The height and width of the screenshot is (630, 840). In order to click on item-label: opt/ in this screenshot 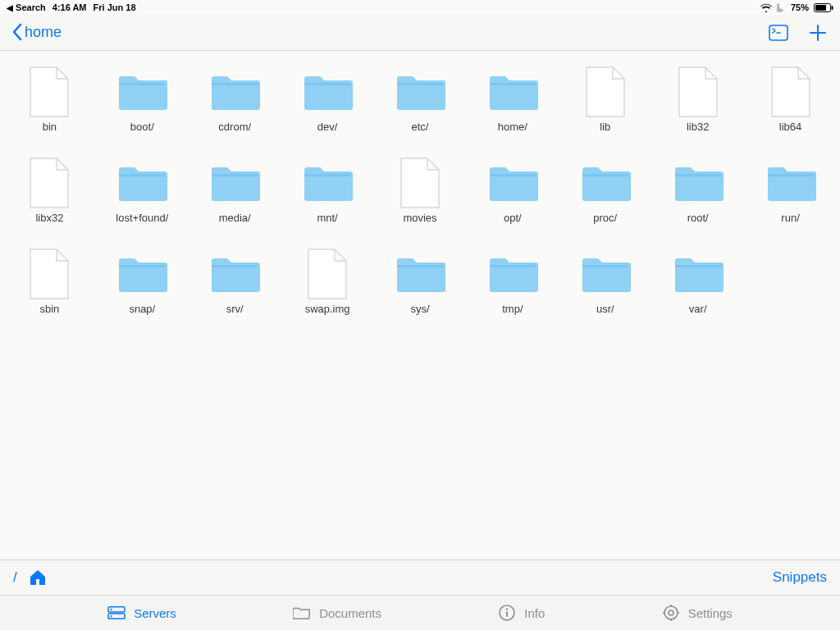, I will do `click(513, 218)`.